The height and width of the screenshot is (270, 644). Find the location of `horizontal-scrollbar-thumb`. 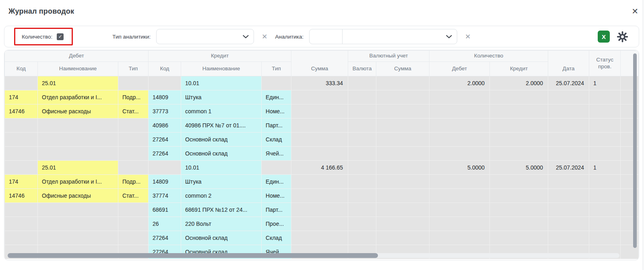

horizontal-scrollbar-thumb is located at coordinates (193, 256).